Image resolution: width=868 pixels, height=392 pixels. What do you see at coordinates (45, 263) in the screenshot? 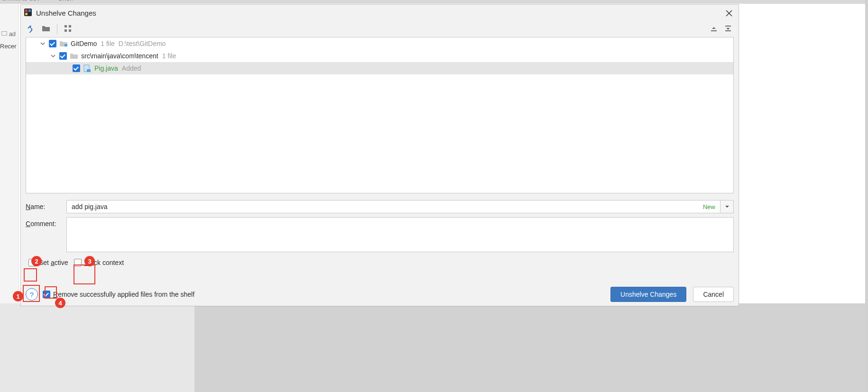
I see `set-active-pre: Set` at bounding box center [45, 263].